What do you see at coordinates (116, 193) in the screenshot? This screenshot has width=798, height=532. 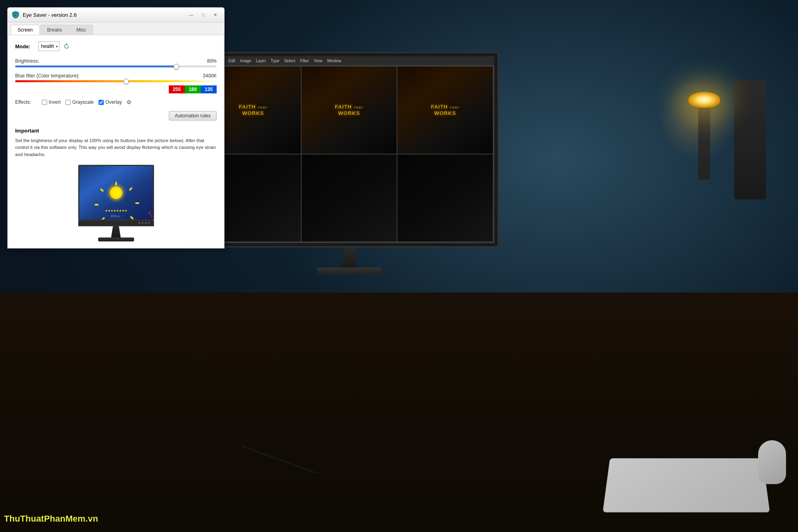 I see `illus-screen: DELL` at bounding box center [116, 193].